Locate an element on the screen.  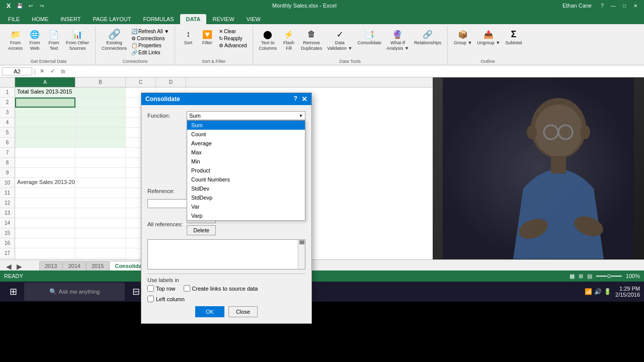
from-access-btn: 📁 FromAccess is located at coordinates (15, 40).